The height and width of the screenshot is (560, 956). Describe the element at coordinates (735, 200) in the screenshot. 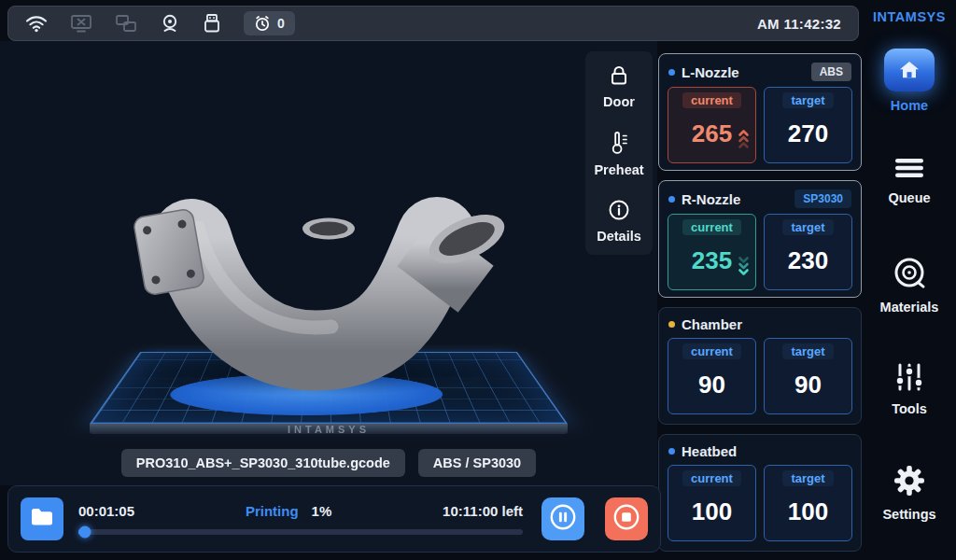

I see `panel-title: R-Nozzle` at that location.